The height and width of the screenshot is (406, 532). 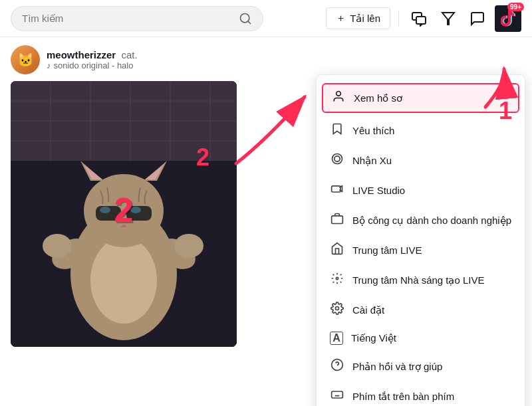 What do you see at coordinates (245, 19) in the screenshot?
I see `search-button` at bounding box center [245, 19].